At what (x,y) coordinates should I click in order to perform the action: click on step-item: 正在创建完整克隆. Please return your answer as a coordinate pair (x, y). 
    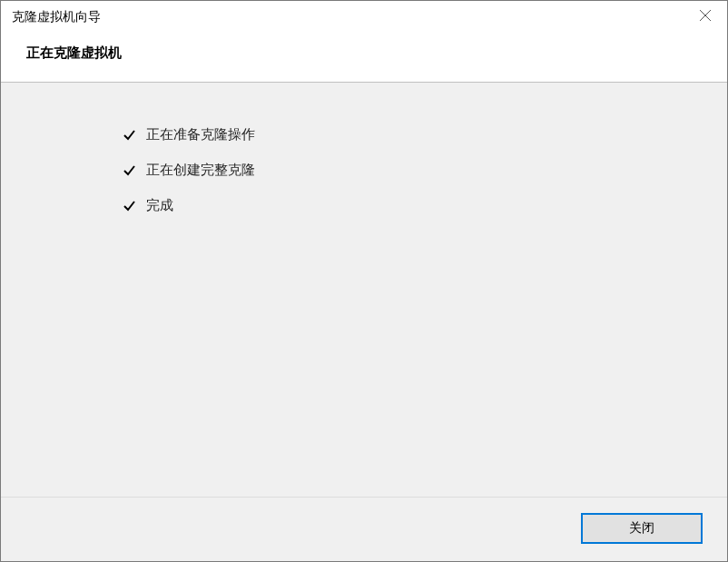
    Looking at the image, I should click on (425, 171).